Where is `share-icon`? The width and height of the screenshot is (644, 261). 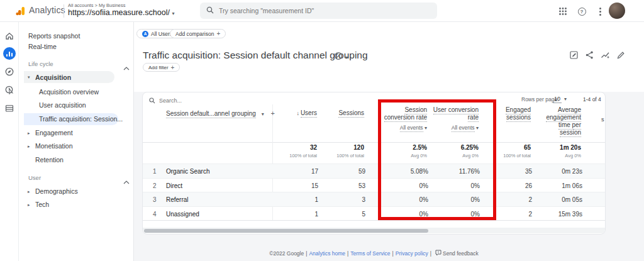
share-icon is located at coordinates (590, 57).